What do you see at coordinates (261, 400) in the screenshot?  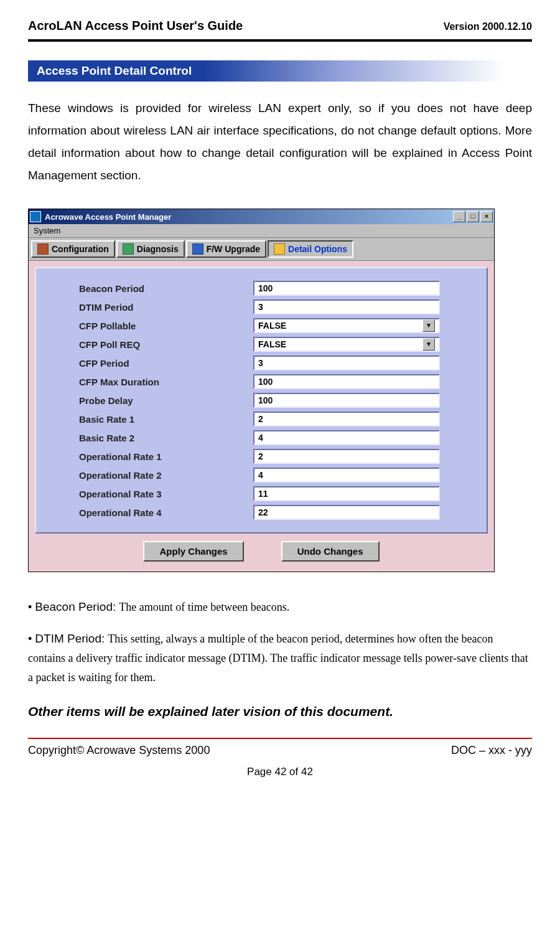 I see `row-probe-delay: Probe Delay 100` at bounding box center [261, 400].